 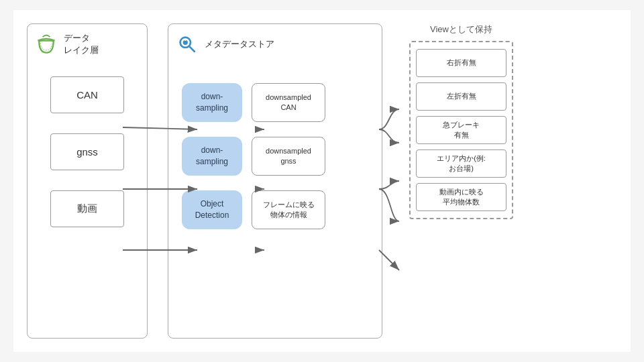 I want to click on input-box-can: CAN, so click(x=87, y=95).